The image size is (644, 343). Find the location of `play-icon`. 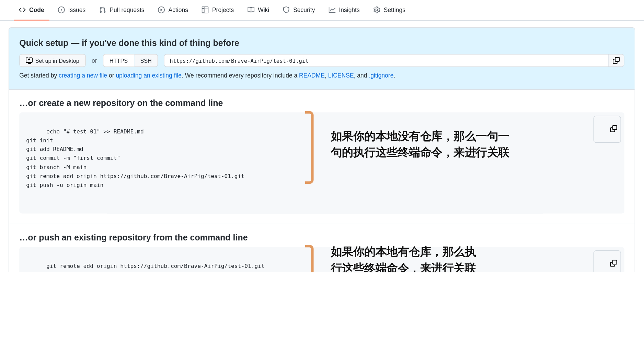

play-icon is located at coordinates (162, 10).